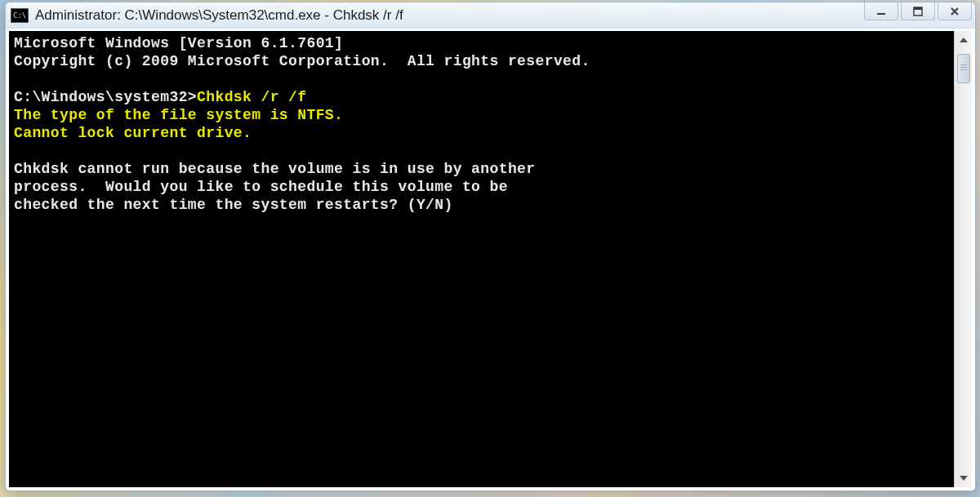 Image resolution: width=980 pixels, height=497 pixels. What do you see at coordinates (482, 43) in the screenshot?
I see `console-line: Microsoft Windows [Version 6.1.7601]` at bounding box center [482, 43].